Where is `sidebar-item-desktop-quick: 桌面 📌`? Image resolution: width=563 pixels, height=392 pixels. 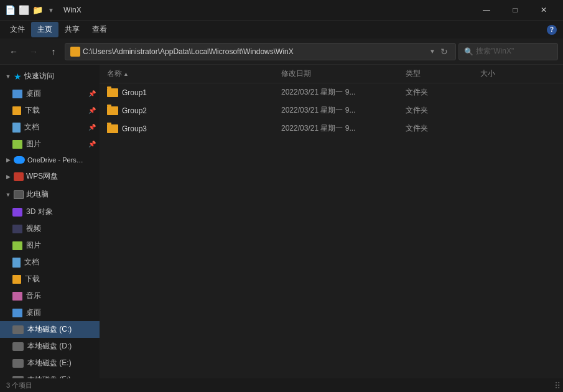
sidebar-item-desktop-quick: 桌面 📌 is located at coordinates (50, 93).